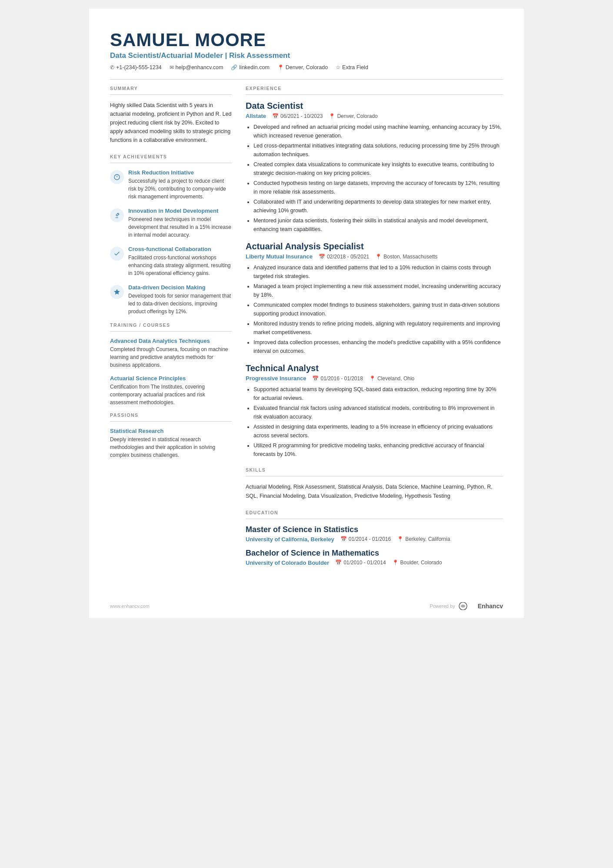 This screenshot has width=613, height=868. Describe the element at coordinates (276, 379) in the screenshot. I see `job-company-2: Progressive Insurance` at that location.